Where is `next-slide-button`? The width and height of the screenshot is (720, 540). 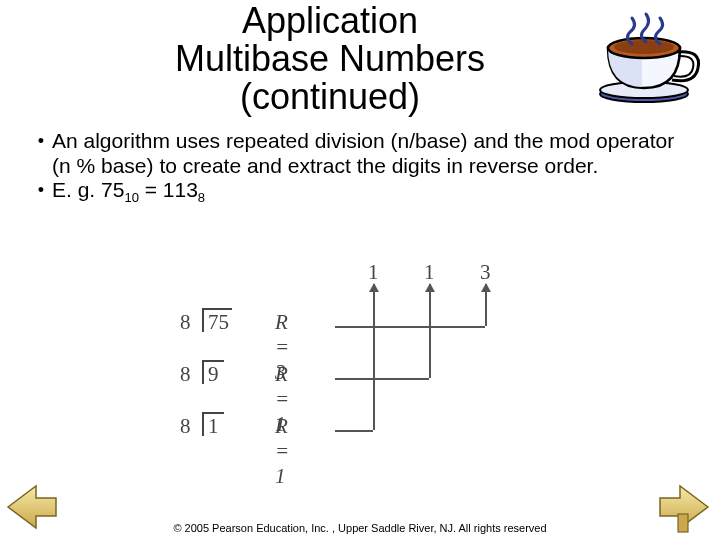
next-slide-button is located at coordinates (685, 507).